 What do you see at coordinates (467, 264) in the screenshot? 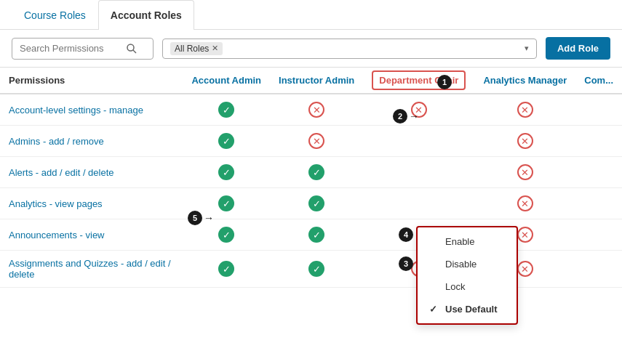
I see `dropdown-item-disable: Disable` at bounding box center [467, 264].